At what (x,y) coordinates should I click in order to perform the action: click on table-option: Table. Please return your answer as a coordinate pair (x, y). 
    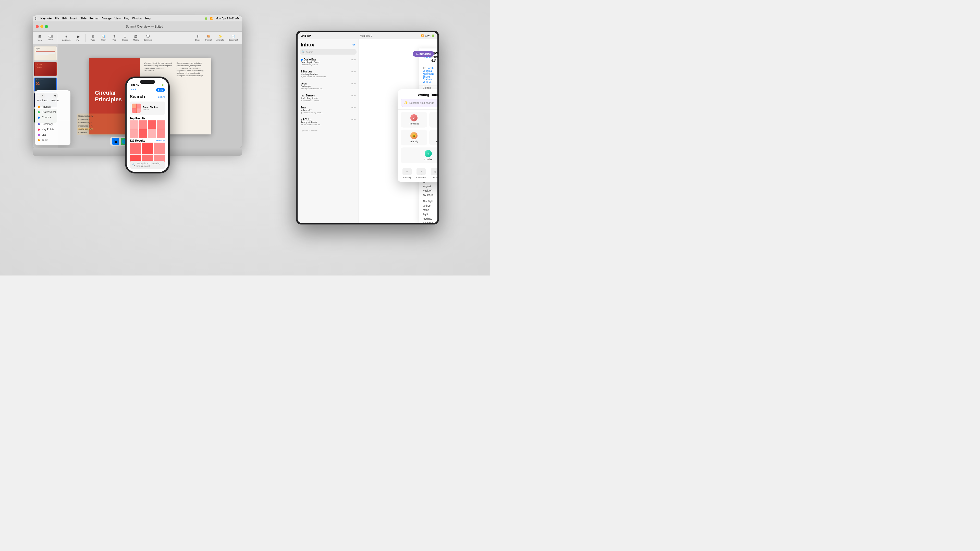
    Looking at the image, I should click on (52, 140).